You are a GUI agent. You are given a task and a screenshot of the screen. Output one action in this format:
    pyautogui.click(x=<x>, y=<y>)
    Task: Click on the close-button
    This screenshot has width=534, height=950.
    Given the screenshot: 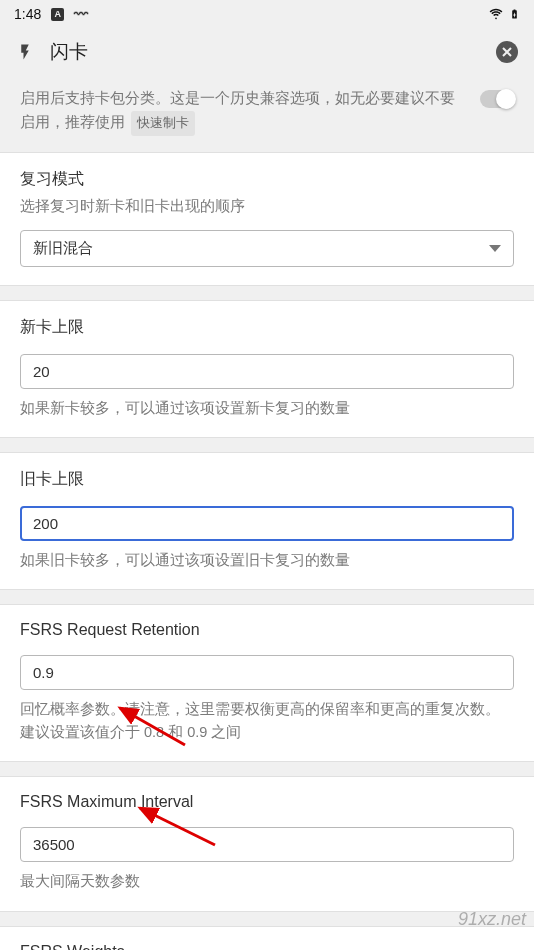 What is the action you would take?
    pyautogui.click(x=507, y=52)
    